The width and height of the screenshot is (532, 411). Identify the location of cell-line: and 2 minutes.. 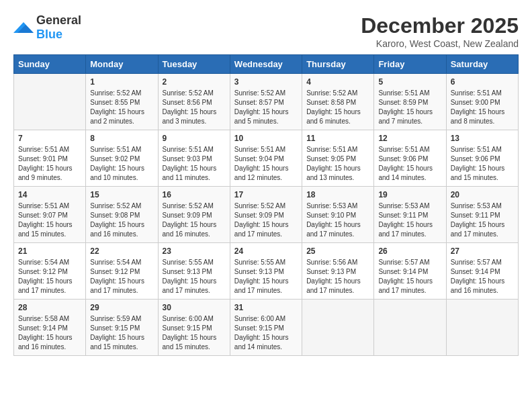
(112, 121).